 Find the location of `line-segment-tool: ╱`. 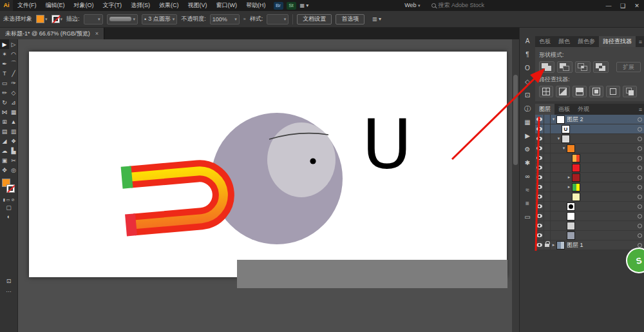

line-segment-tool: ╱ is located at coordinates (14, 73).